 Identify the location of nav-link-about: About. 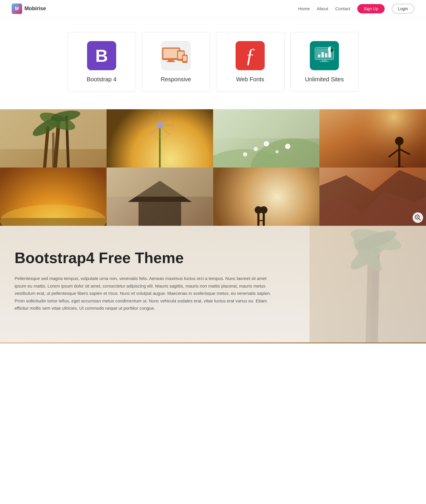
(323, 9).